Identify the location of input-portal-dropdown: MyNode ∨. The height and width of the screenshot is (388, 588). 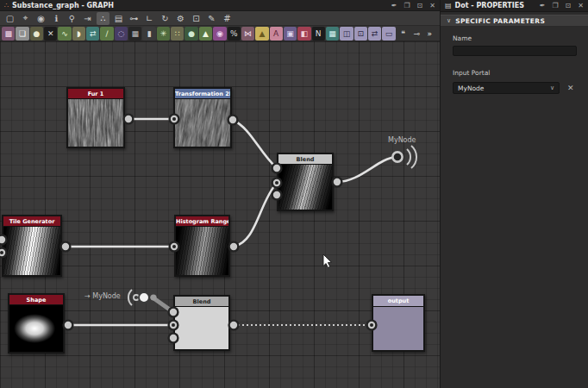
(506, 88).